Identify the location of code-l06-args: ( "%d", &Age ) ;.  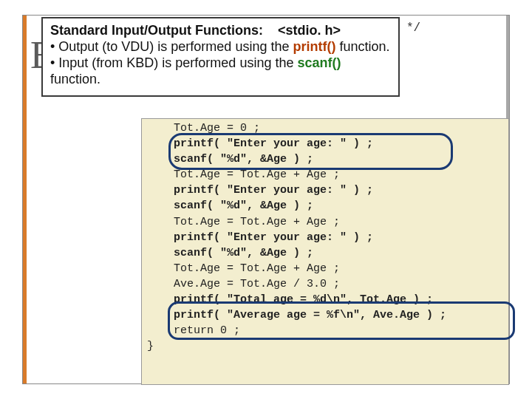
(260, 205).